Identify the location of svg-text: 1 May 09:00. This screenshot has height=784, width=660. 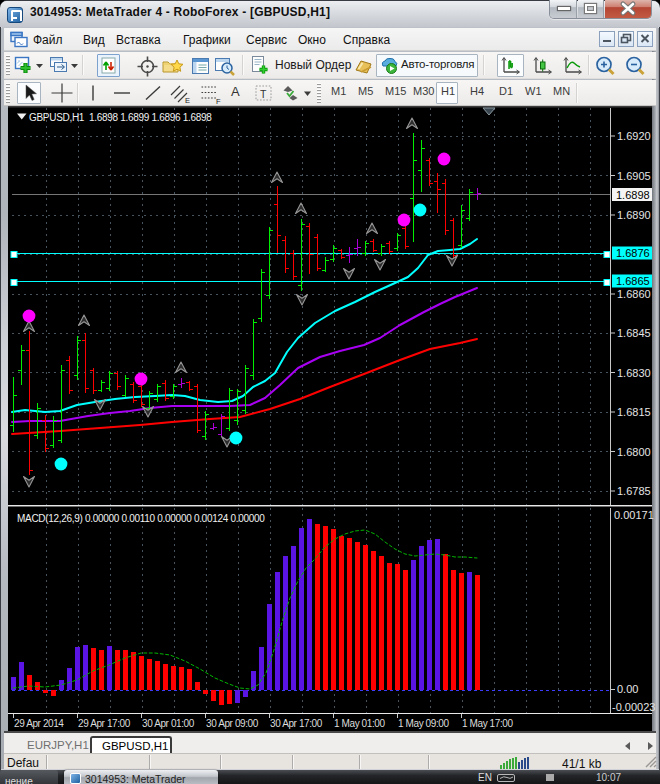
(424, 724).